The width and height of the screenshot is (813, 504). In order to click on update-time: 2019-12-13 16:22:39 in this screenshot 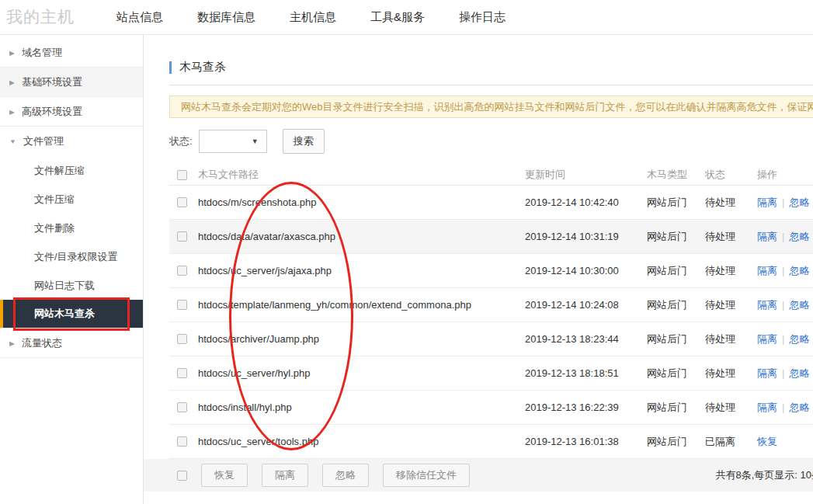, I will do `click(585, 407)`.